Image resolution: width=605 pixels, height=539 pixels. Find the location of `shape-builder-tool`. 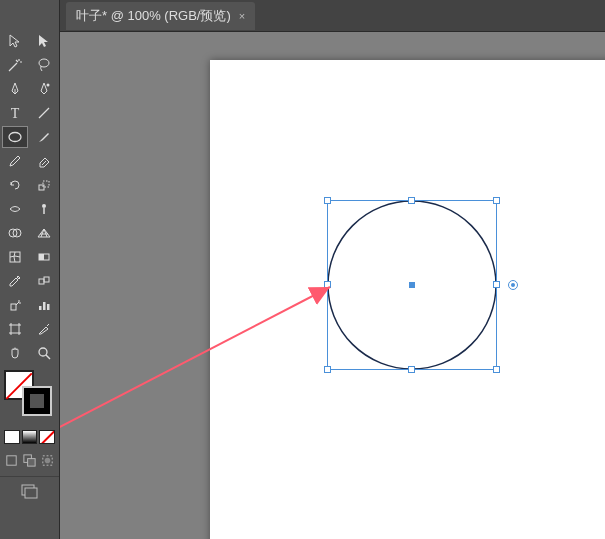

shape-builder-tool is located at coordinates (15, 233).